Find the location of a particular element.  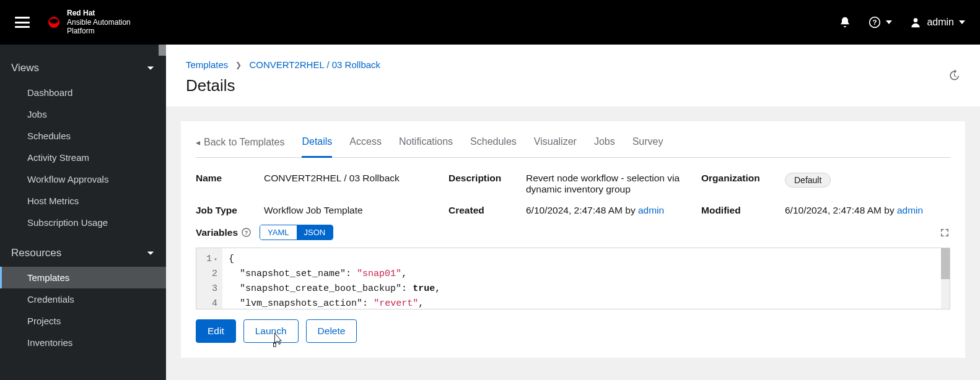

expand-icon is located at coordinates (945, 233).